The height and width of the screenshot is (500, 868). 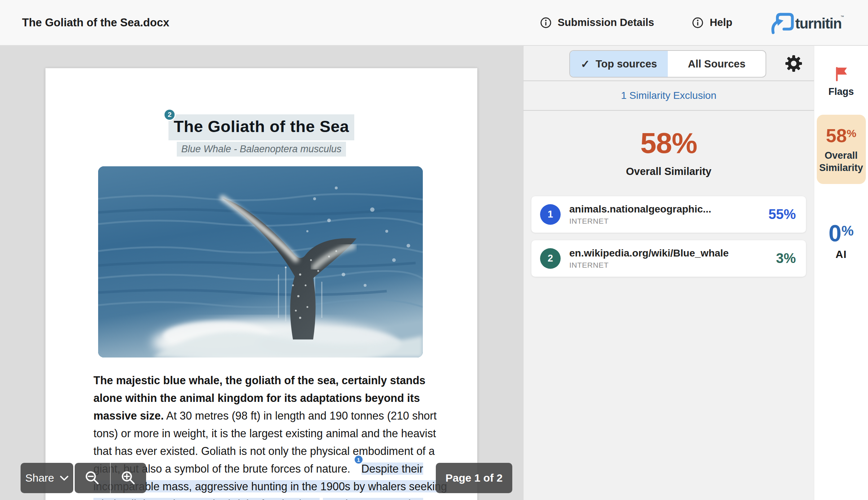 I want to click on whale-tail-photo, so click(x=260, y=262).